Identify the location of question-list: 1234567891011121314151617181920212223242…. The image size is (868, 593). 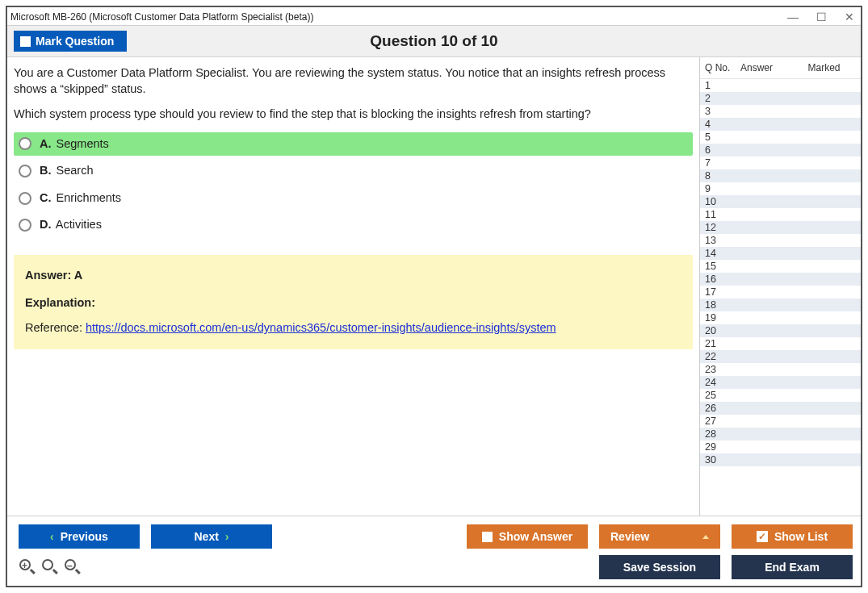
(780, 297).